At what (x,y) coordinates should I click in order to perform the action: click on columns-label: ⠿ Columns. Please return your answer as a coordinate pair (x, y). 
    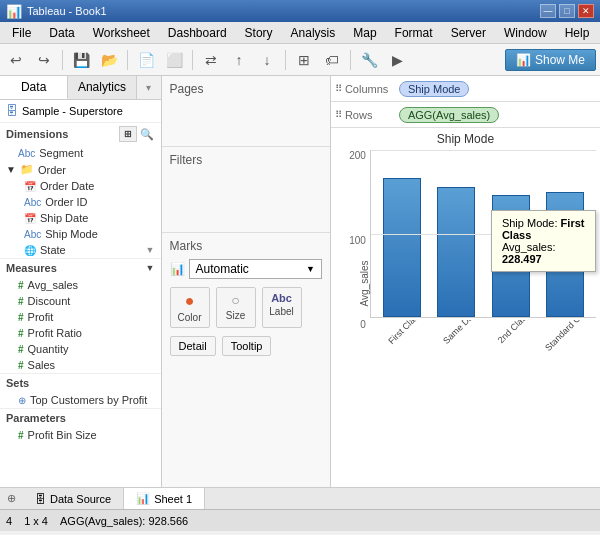
    Looking at the image, I should click on (365, 89).